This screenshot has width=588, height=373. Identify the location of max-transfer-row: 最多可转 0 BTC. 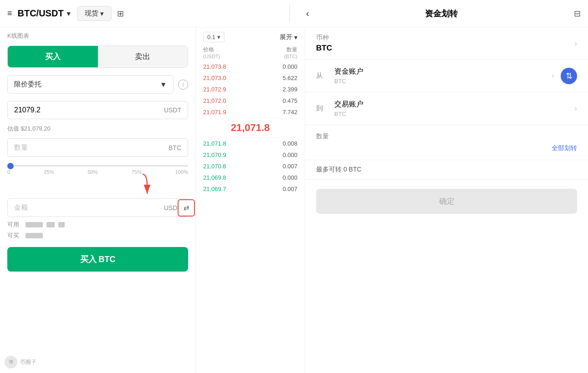
(446, 170).